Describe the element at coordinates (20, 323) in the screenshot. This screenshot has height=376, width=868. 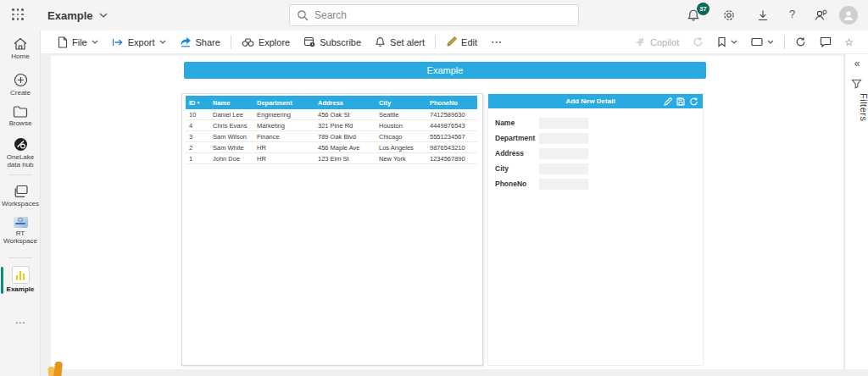
I see `sidebar-more-button: ⋯` at that location.